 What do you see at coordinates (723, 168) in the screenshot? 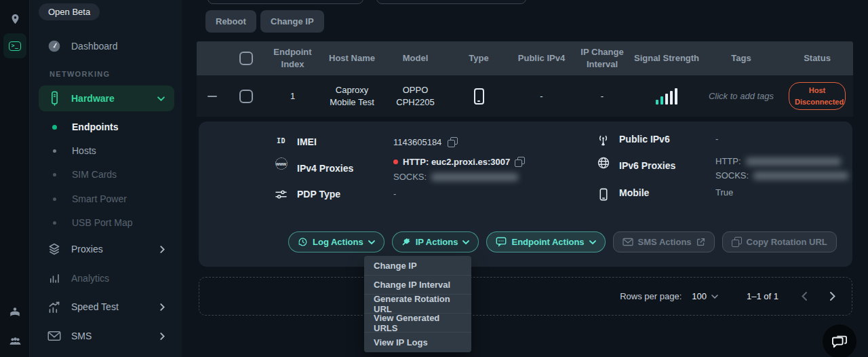
I see `detail-row-ipv6-proxies: IPv6 Proxies HTTP: SOCKS:` at bounding box center [723, 168].